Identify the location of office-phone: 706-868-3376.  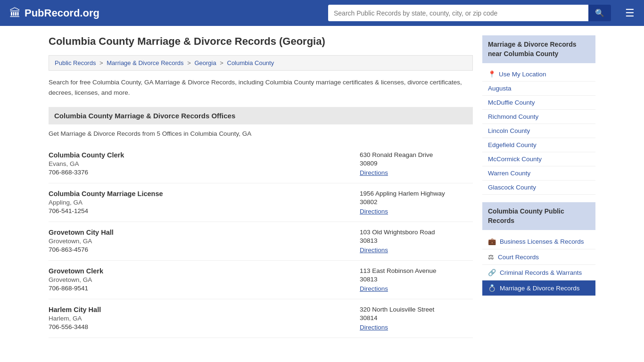
(204, 173).